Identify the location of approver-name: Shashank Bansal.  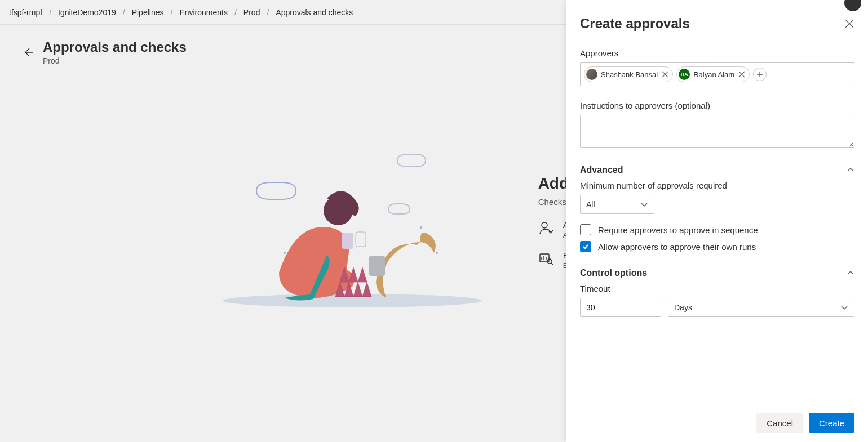
(629, 74).